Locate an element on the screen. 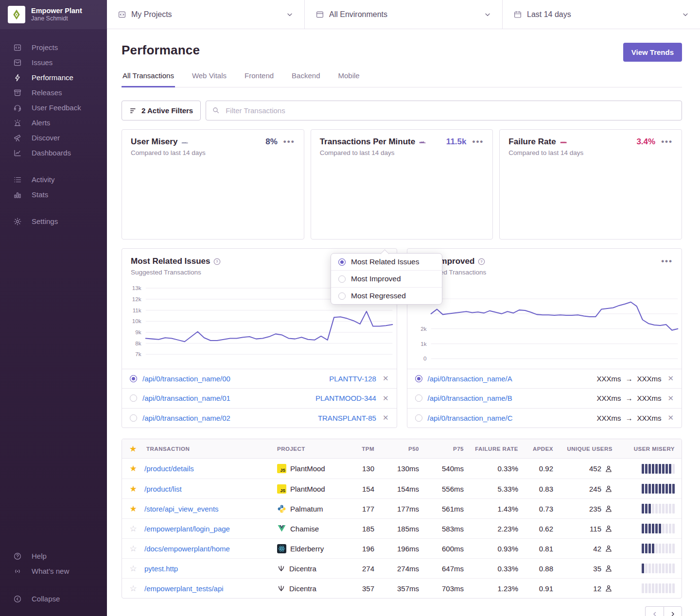 Image resolution: width=700 pixels, height=616 pixels. sidebar-item-label: Activity is located at coordinates (43, 180).